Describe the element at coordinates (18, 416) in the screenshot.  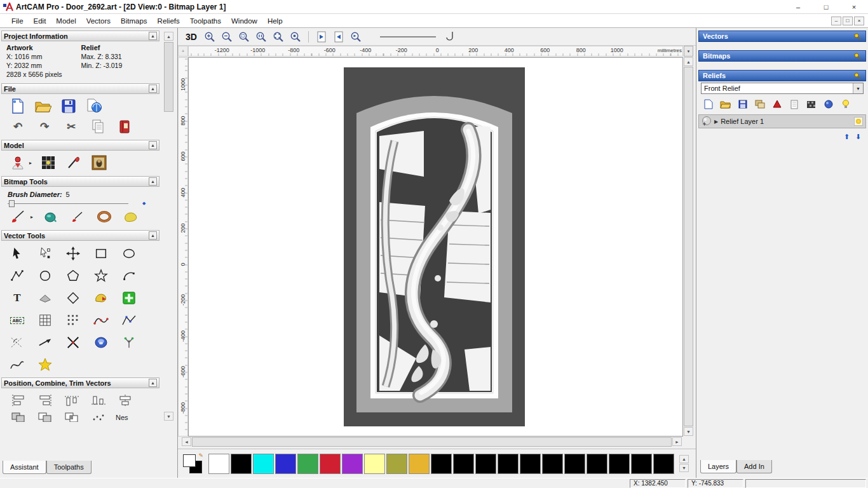
I see `combine-union-icon` at that location.